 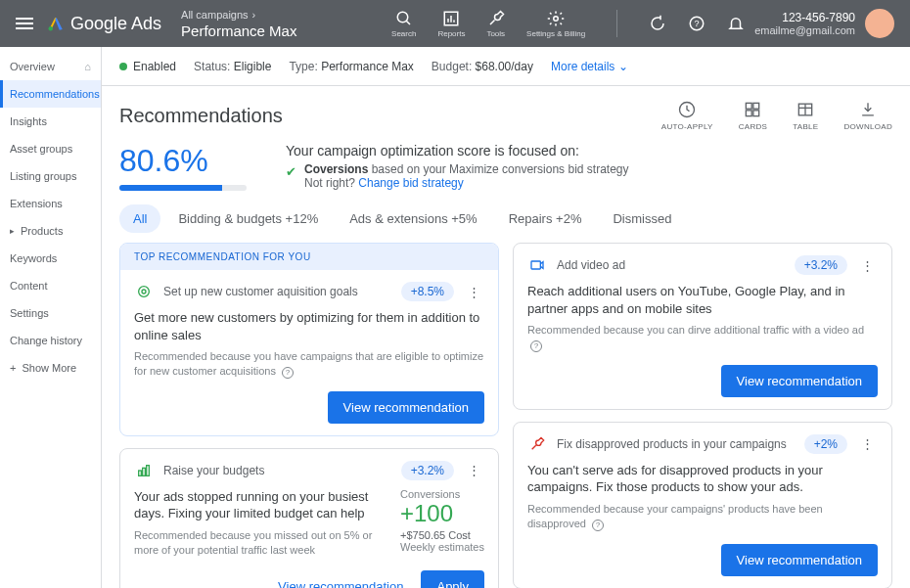 What do you see at coordinates (140, 219) in the screenshot?
I see `tab-all: All` at bounding box center [140, 219].